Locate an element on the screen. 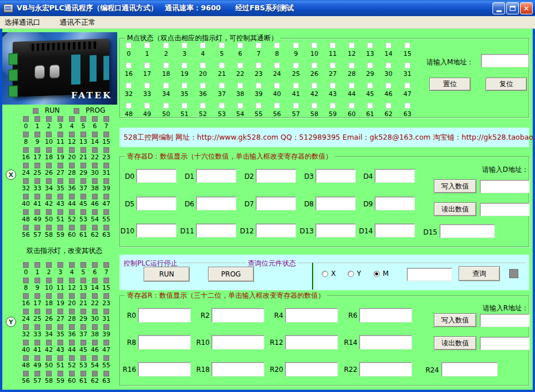 This screenshot has height=392, width=535. d-register-input-D6 is located at coordinates (216, 203).